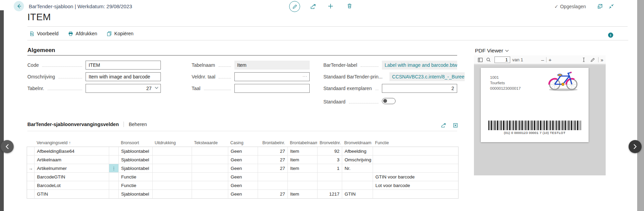 This screenshot has width=644, height=211. Describe the element at coordinates (358, 151) in the screenshot. I see `cell-bronveldnaam: Afbeelding` at that location.